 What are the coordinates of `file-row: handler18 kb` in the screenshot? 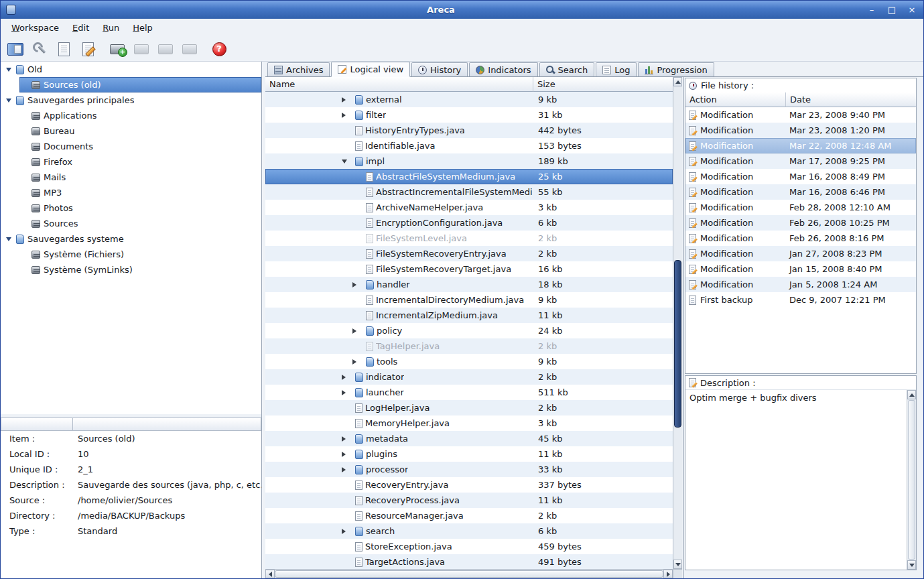 It's located at (469, 284).